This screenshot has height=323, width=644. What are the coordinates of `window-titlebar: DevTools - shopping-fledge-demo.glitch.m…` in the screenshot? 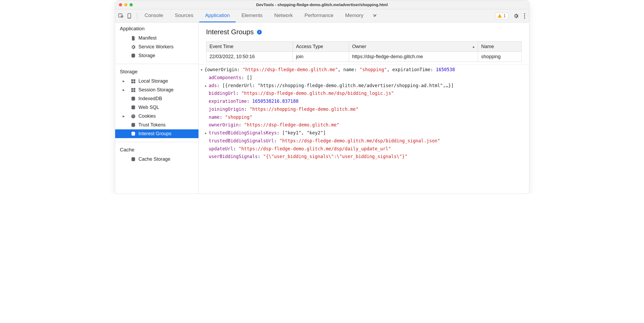 It's located at (322, 5).